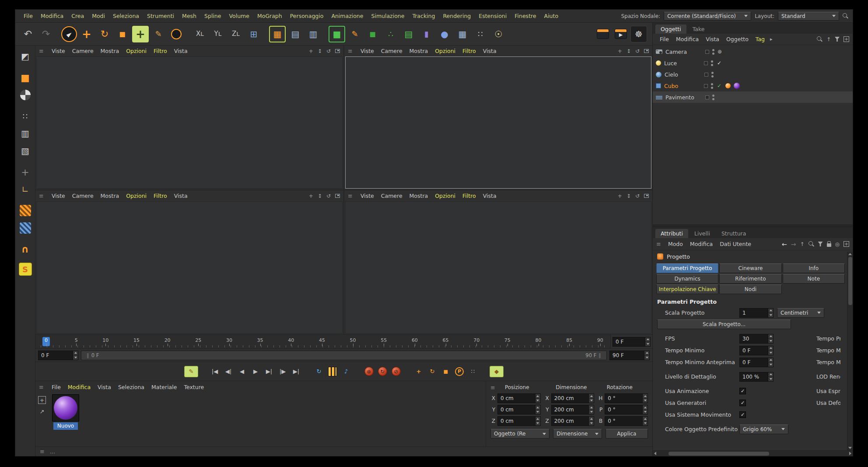 This screenshot has width=868, height=467. I want to click on rotate-tool: ↻, so click(105, 34).